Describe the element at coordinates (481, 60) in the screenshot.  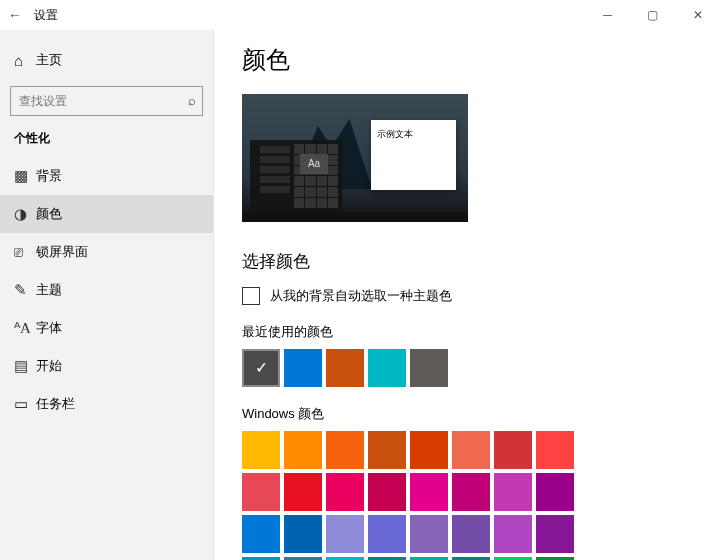
I see `page-title: 颜色` at that location.